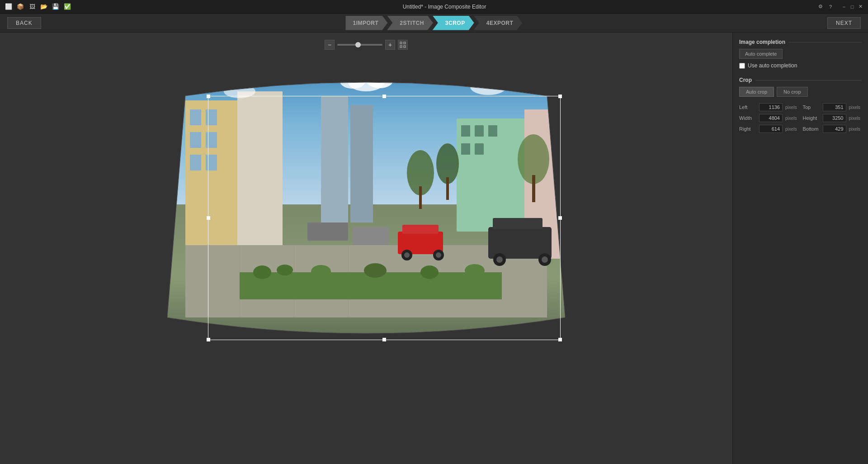  Describe the element at coordinates (800, 80) in the screenshot. I see `crop-title: Crop` at that location.